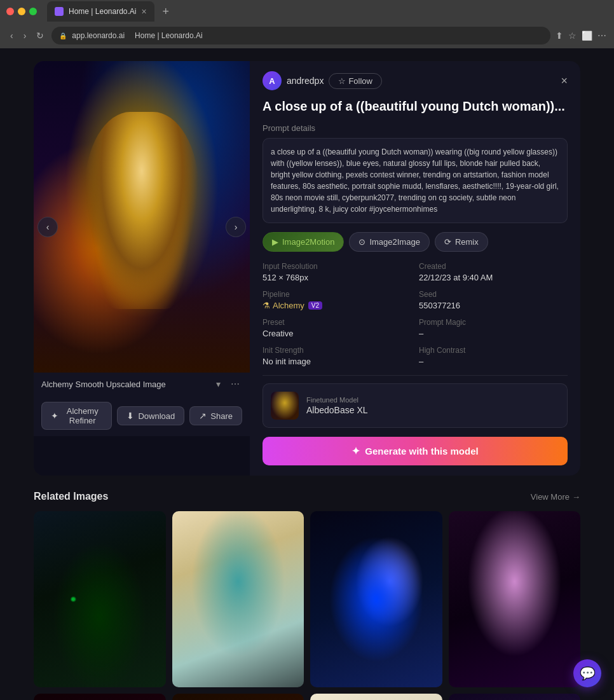 This screenshot has height=700, width=614. What do you see at coordinates (275, 242) in the screenshot?
I see `motion-icon: ▶` at bounding box center [275, 242].